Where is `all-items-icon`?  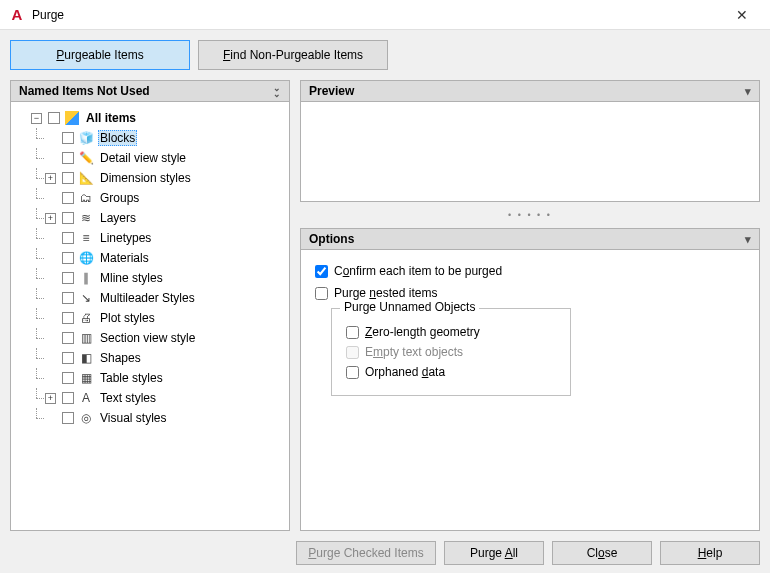
all-items-icon is located at coordinates (72, 118).